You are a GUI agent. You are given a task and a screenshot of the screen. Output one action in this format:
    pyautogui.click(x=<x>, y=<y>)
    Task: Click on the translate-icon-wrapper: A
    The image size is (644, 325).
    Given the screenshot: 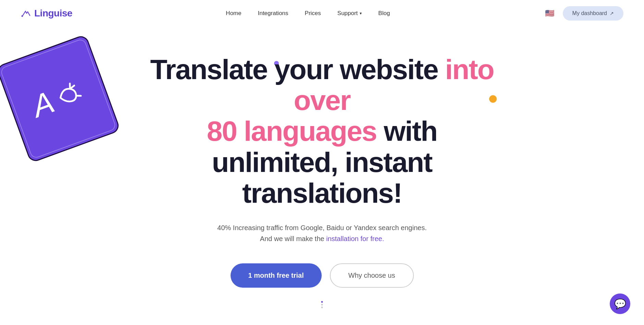 What is the action you would take?
    pyautogui.click(x=58, y=99)
    